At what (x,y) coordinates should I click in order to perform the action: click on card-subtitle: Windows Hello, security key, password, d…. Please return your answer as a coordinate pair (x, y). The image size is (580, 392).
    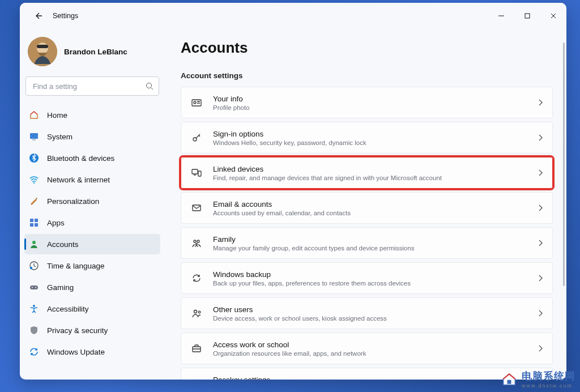
    Looking at the image, I should click on (290, 143).